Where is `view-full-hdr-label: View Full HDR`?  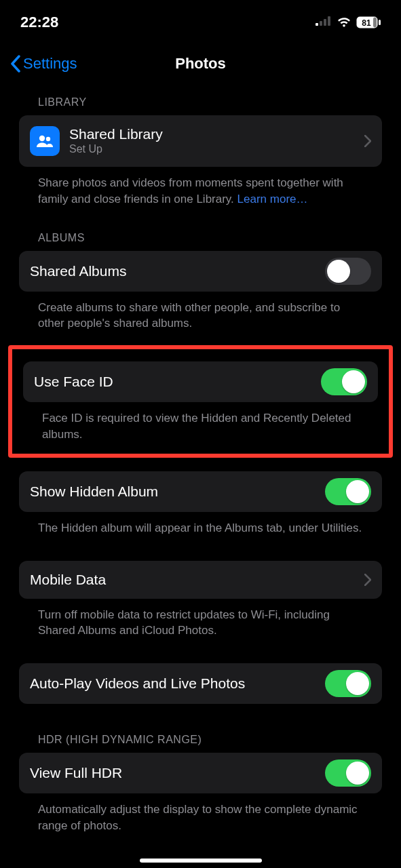
view-full-hdr-label: View Full HDR is located at coordinates (172, 773).